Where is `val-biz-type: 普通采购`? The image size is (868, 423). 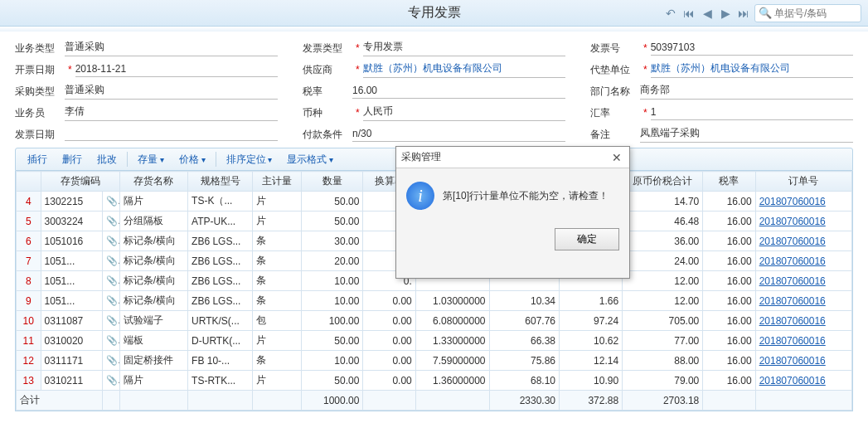 val-biz-type: 普通采购 is located at coordinates (171, 48).